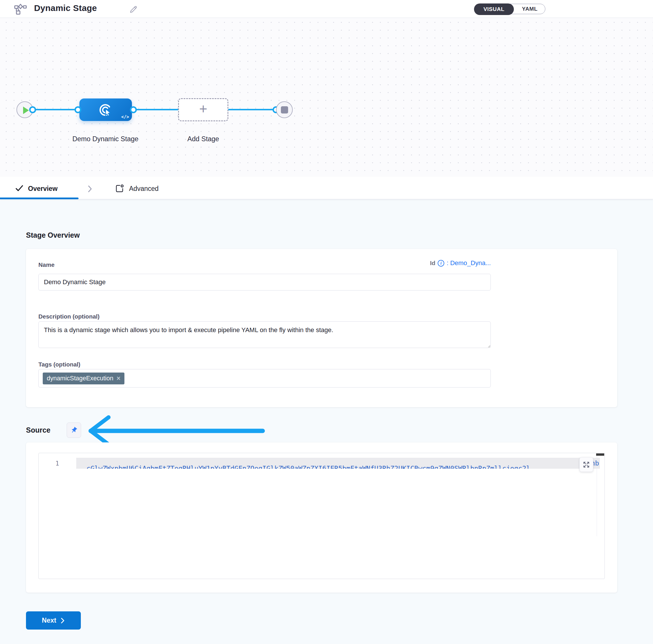  I want to click on tag-remove-icon: ×, so click(118, 379).